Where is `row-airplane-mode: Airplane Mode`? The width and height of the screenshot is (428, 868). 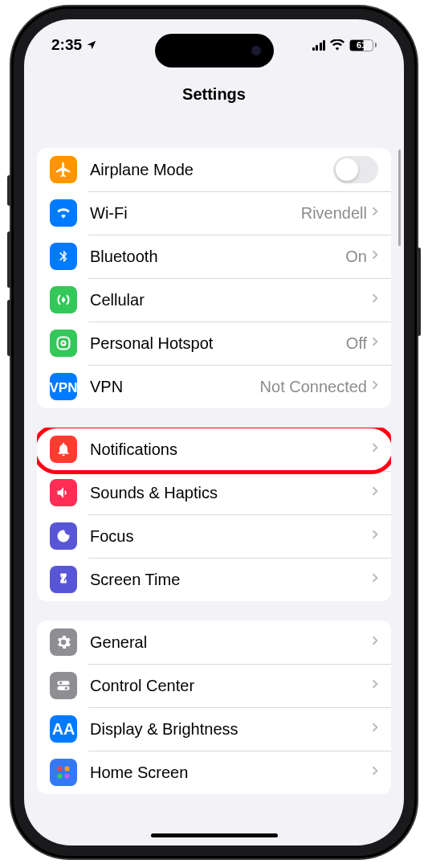
row-airplane-mode: Airplane Mode is located at coordinates (214, 170).